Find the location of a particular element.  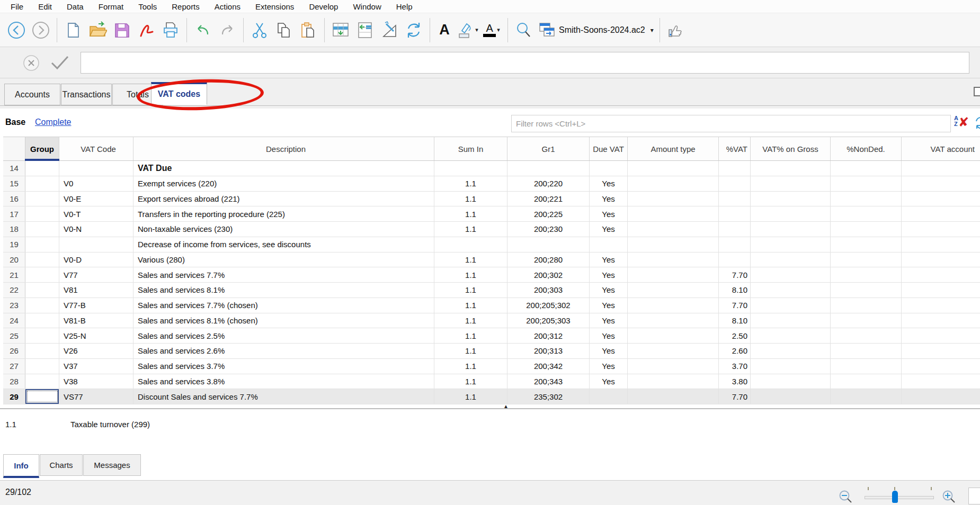

cell-desc: Sales and services 2.5% is located at coordinates (284, 336).